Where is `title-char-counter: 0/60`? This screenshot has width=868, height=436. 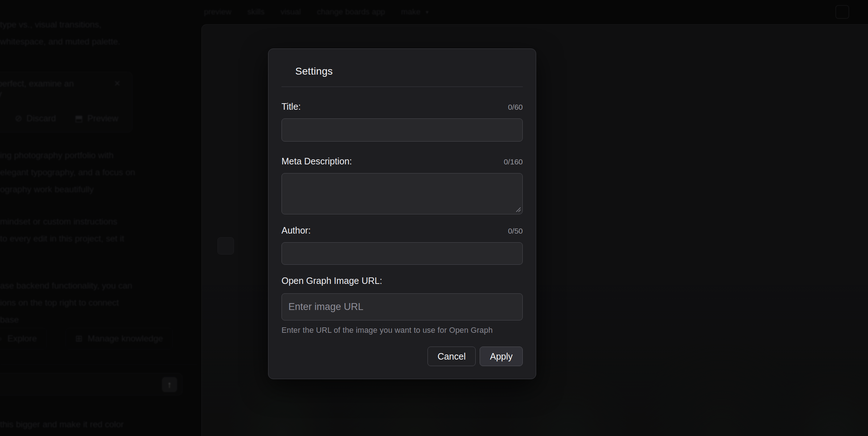 title-char-counter: 0/60 is located at coordinates (515, 107).